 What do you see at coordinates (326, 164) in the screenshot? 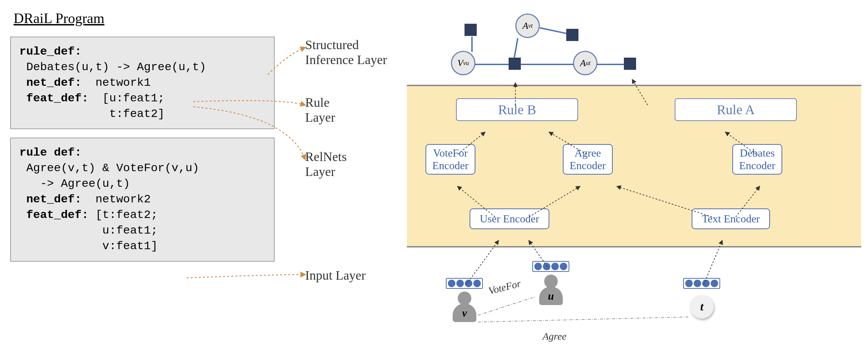
I see `label-relnets: RelNets Layer` at bounding box center [326, 164].